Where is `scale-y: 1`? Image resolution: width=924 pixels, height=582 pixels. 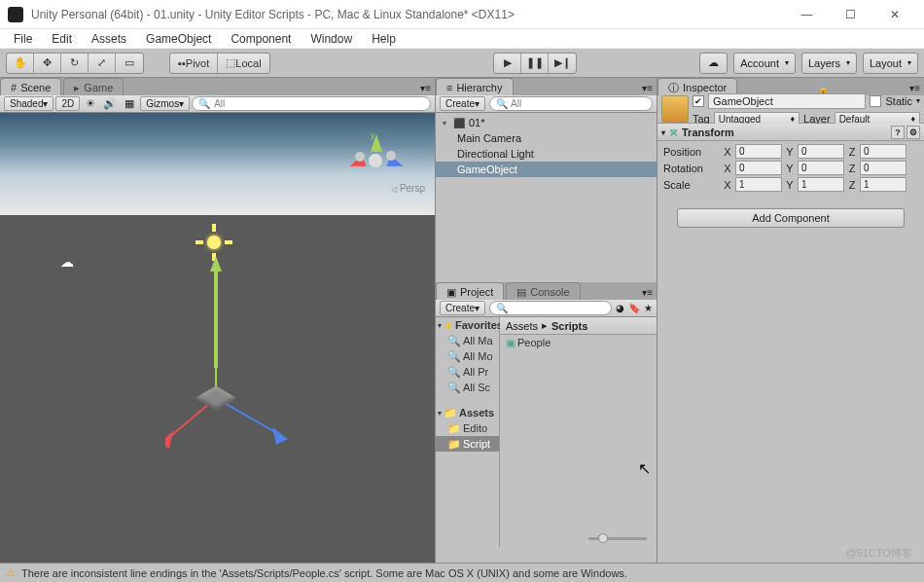
scale-y: 1 is located at coordinates (821, 185).